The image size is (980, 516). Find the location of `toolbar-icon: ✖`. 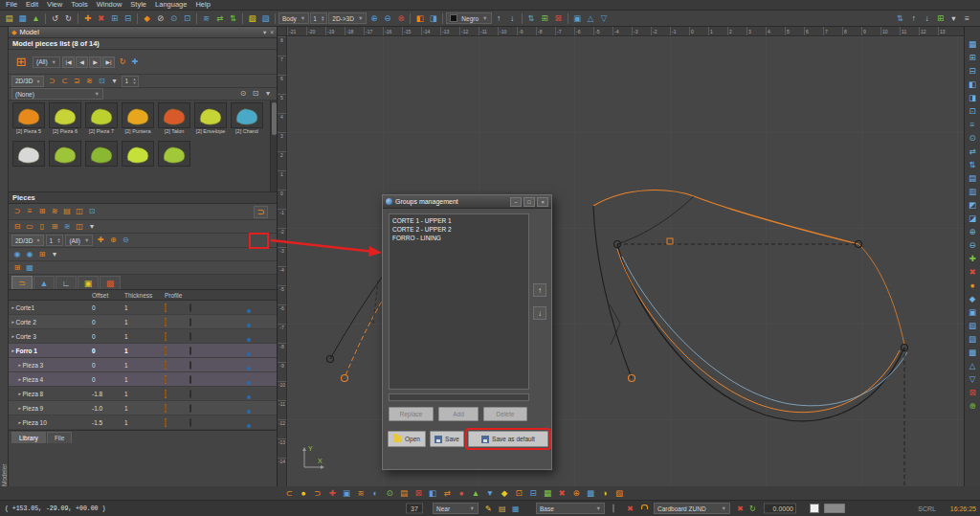

toolbar-icon: ✖ is located at coordinates (972, 272).